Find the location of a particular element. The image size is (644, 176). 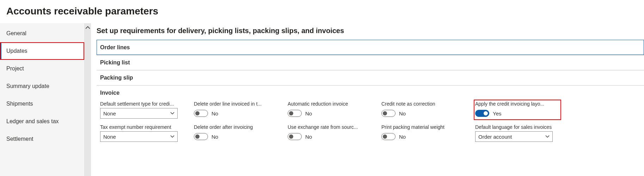

page-title: Accounts receivable parameters is located at coordinates (322, 12).